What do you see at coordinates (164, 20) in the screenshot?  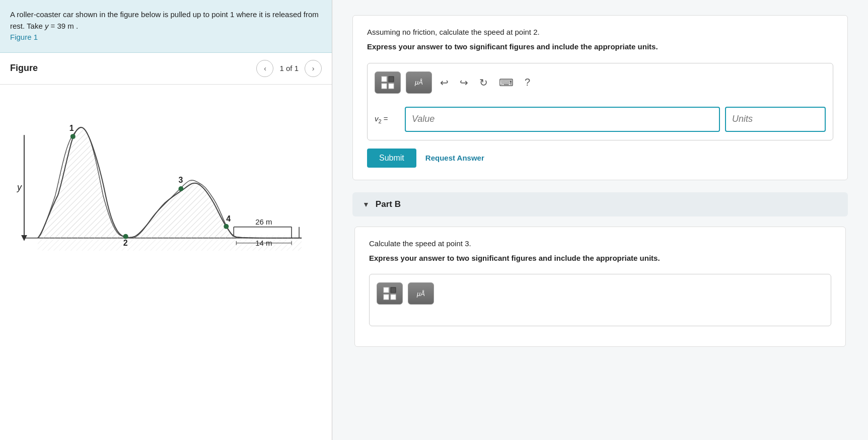 I see `problem-text: A roller-coaster car shown in the figure…` at bounding box center [164, 20].